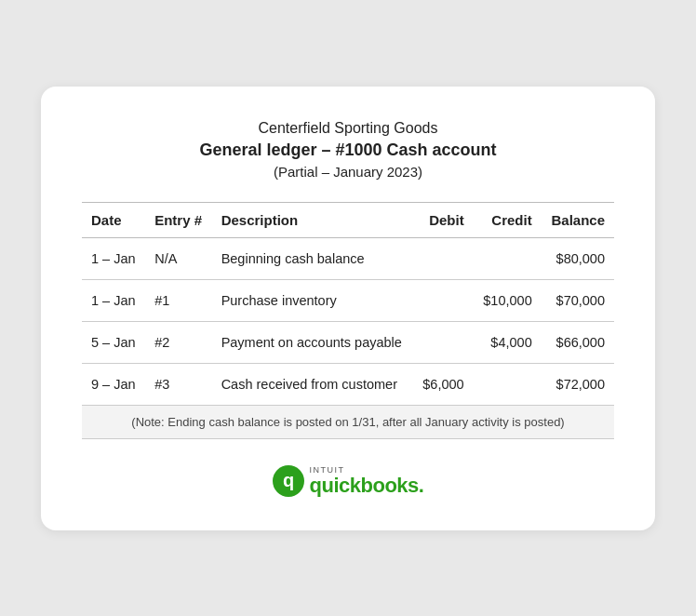  I want to click on table-row: 9 – Jan#3Cash received from customer$6,0…, so click(348, 383).